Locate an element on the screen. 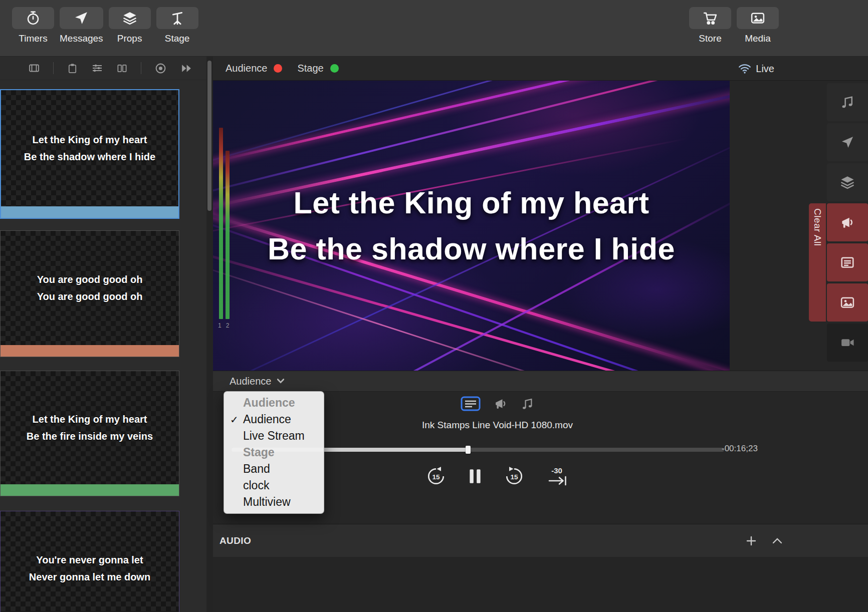 Image resolution: width=868 pixels, height=612 pixels. messages-button: Messages is located at coordinates (81, 26).